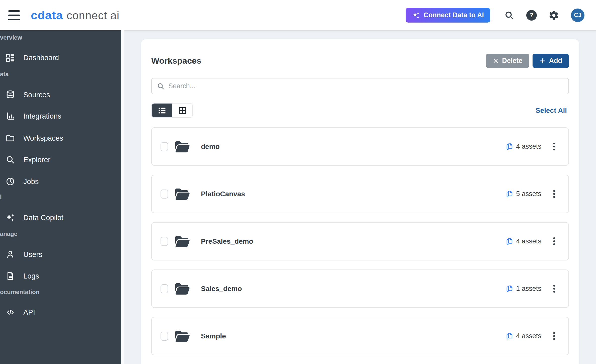  Describe the element at coordinates (532, 15) in the screenshot. I see `help-icon: ?` at that location.